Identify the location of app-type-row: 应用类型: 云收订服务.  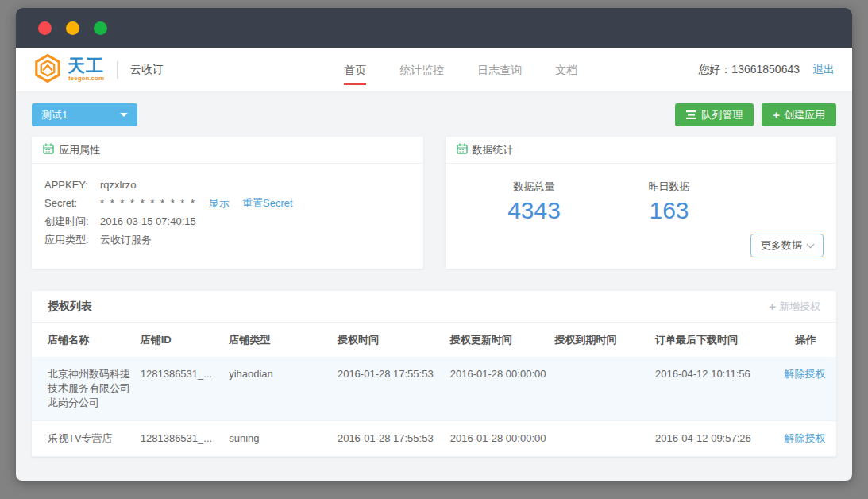
(227, 240).